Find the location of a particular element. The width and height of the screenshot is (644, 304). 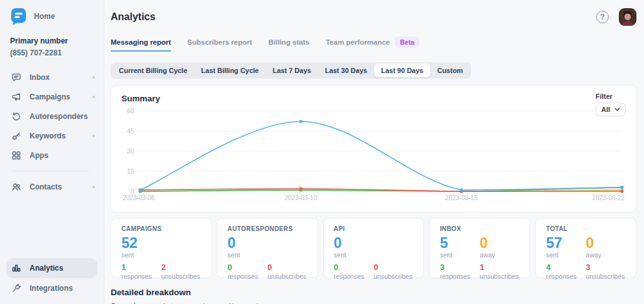

home-nav: Home is located at coordinates (52, 13).